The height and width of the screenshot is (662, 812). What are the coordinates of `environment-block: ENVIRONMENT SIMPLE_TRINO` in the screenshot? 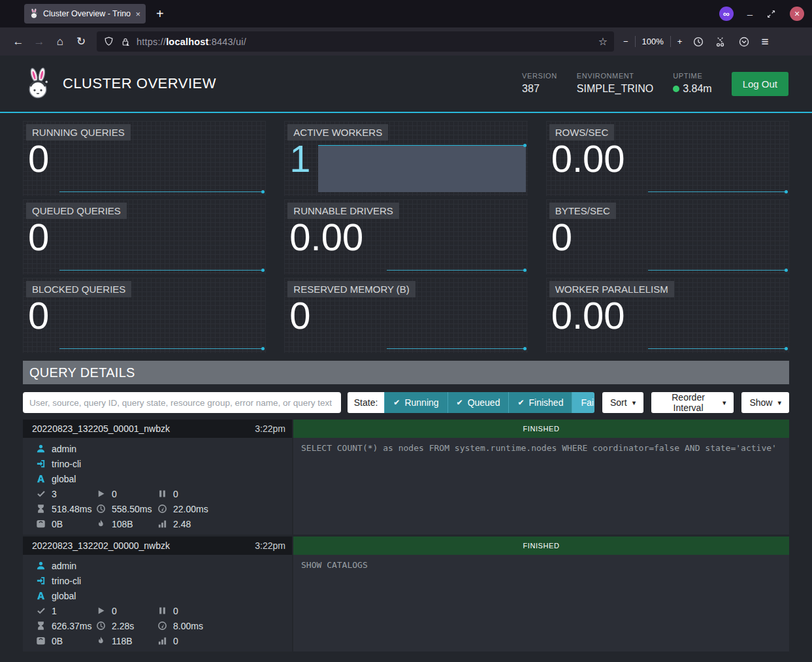 It's located at (615, 84).